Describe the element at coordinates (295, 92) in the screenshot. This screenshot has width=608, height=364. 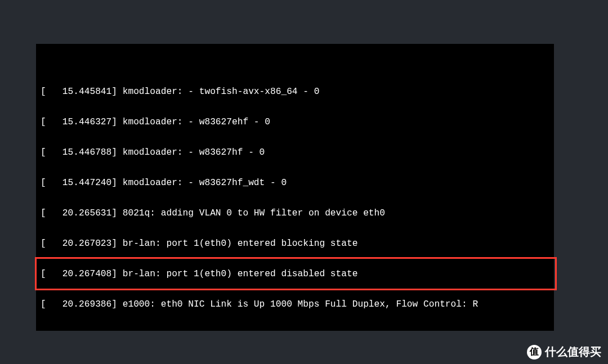
I see `kernel-log-line: [ 15.445841] kmodloader: - twofish-avx-x…` at that location.